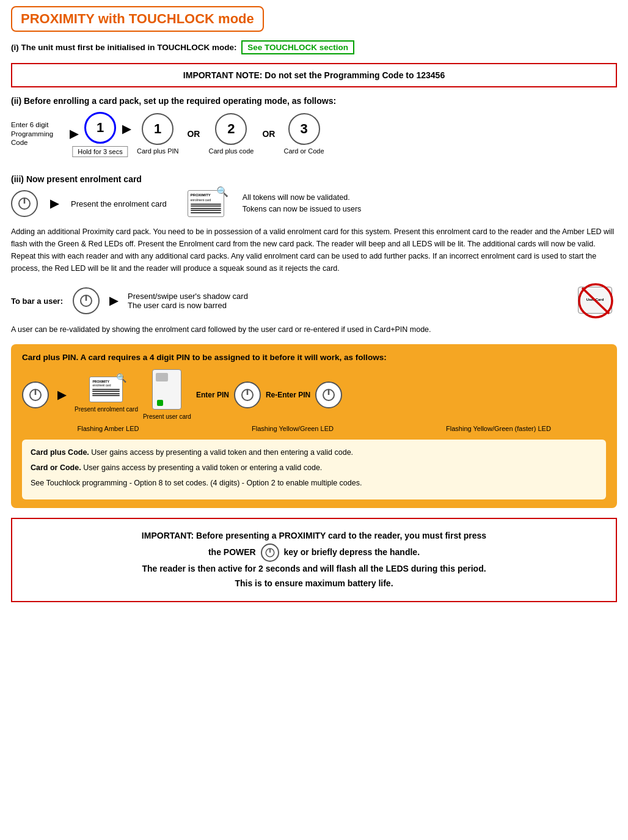  I want to click on step2-title: (ii) Before enrolling a card pack, set u…, so click(314, 101).